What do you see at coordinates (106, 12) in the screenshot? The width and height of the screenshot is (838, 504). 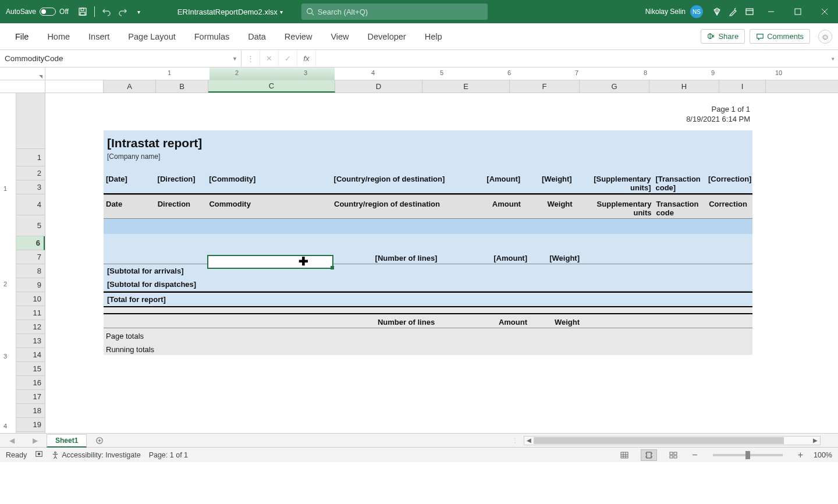 I see `undo-icon` at bounding box center [106, 12].